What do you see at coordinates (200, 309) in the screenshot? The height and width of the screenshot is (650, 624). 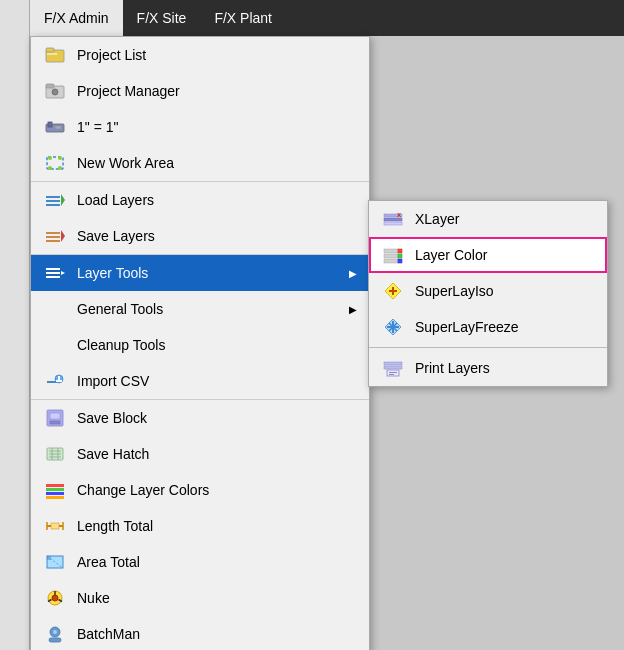 I see `menu-item-general-tools: General Tools ▶` at bounding box center [200, 309].